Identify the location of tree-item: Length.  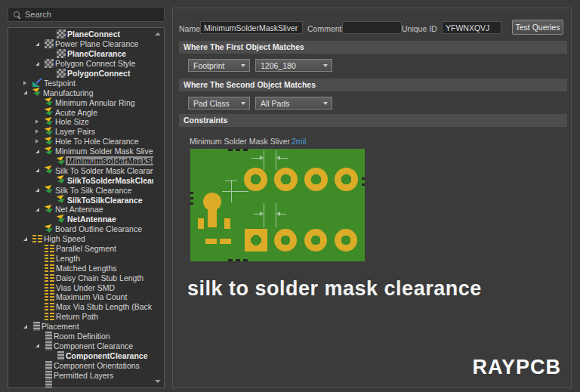
(81, 258).